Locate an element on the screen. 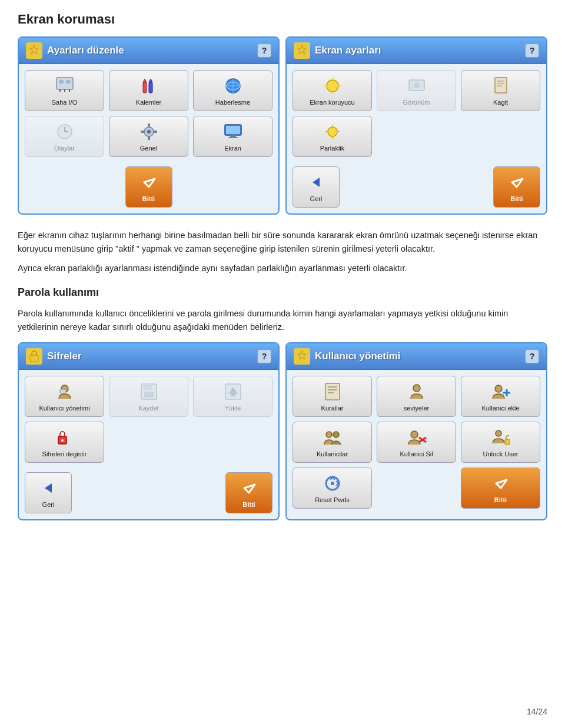  panel4-help-button: ? is located at coordinates (532, 356).